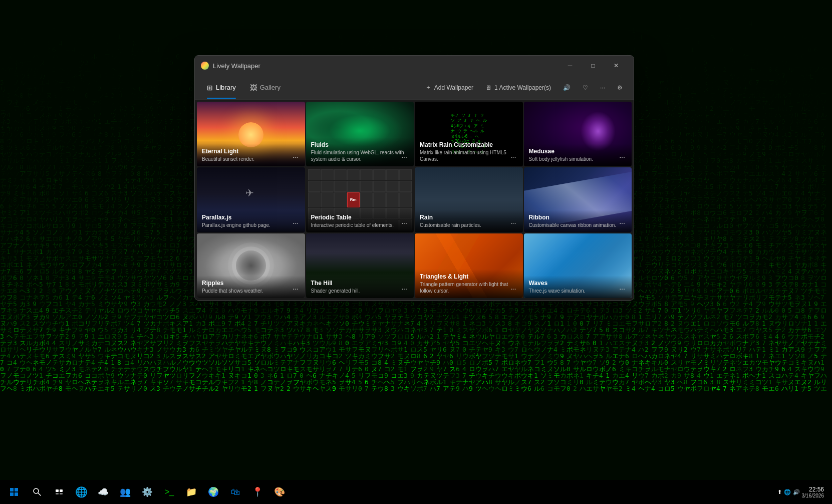 This screenshot has width=832, height=504. Describe the element at coordinates (251, 225) in the screenshot. I see `card-desc: Parallax.js engine github page.` at that location.